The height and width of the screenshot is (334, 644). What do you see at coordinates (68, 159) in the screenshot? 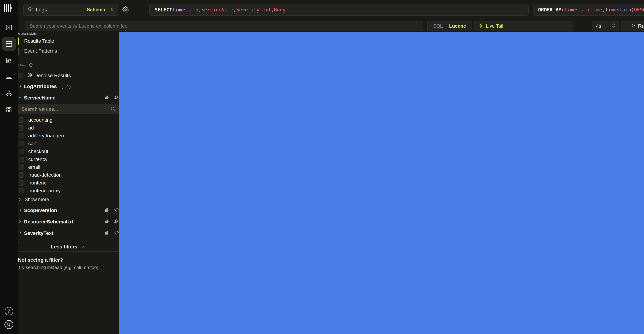
I see `service-filter-currency: currency` at bounding box center [68, 159].